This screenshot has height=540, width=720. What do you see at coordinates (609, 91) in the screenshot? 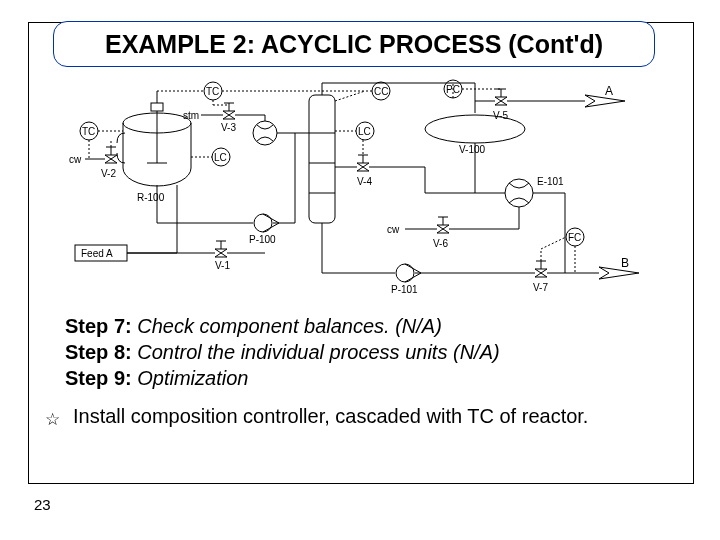
I see `svg-text: A` at bounding box center [609, 91].